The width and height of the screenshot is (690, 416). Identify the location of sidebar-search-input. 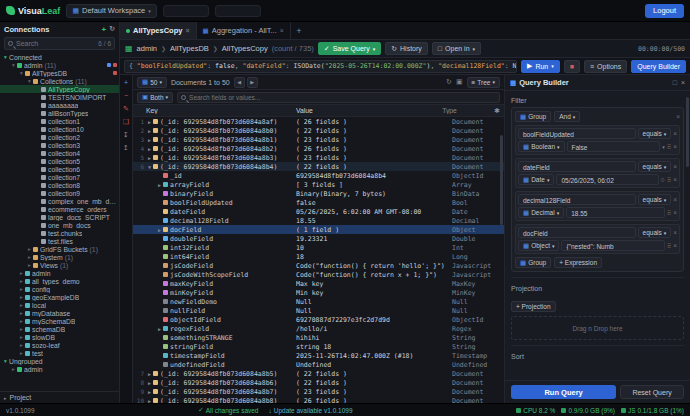
(56, 44).